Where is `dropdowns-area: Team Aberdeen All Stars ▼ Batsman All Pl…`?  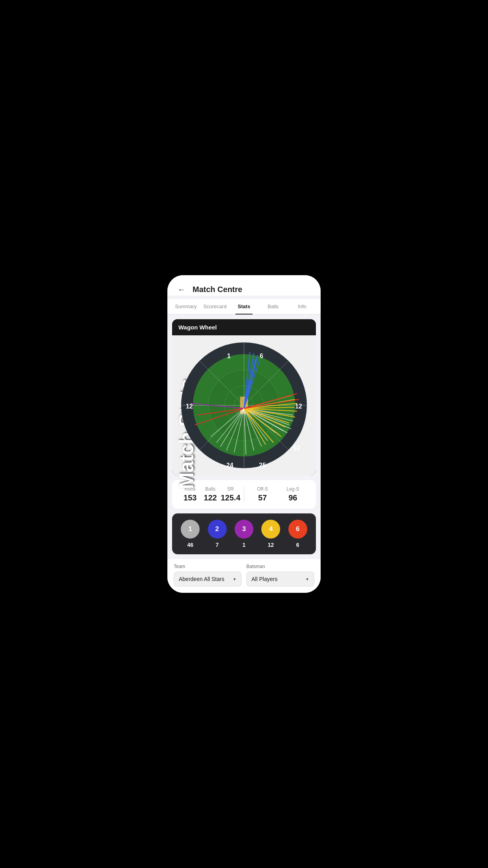 dropdowns-area: Team Aberdeen All Stars ▼ Batsman All Pl… is located at coordinates (244, 576).